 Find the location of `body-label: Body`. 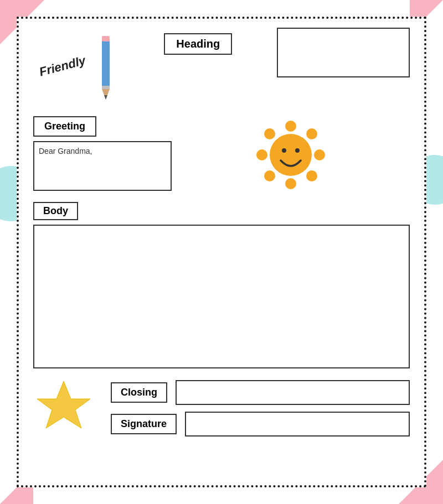

body-label: Body is located at coordinates (55, 211).